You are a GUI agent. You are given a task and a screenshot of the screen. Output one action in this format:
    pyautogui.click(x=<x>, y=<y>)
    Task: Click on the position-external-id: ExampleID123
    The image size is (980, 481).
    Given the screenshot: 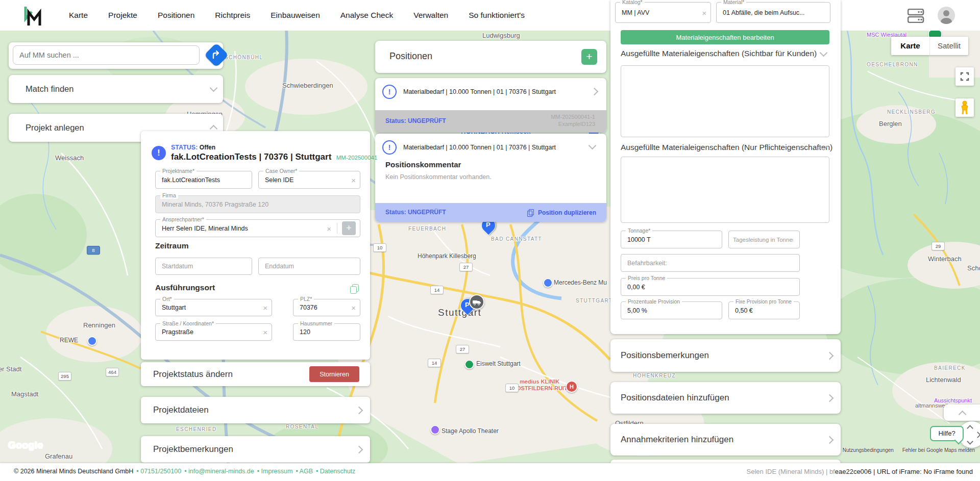 What is the action you would take?
    pyautogui.click(x=577, y=124)
    